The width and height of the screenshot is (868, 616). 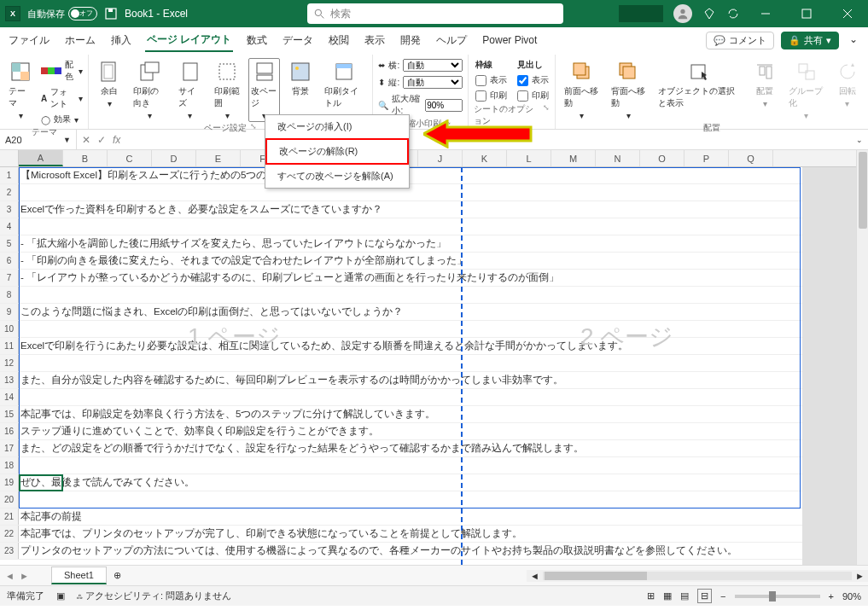 What do you see at coordinates (428, 227) in the screenshot?
I see `row-4: 4` at bounding box center [428, 227].